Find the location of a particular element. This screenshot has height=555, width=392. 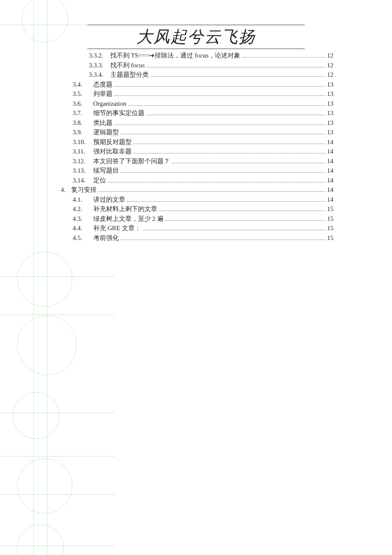

toc-number: 4.1. is located at coordinates (83, 199).